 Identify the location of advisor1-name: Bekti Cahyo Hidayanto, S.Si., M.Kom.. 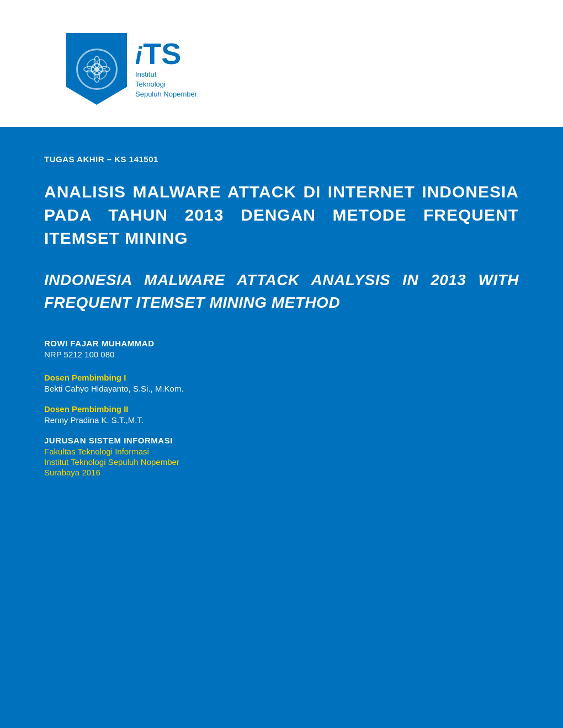
(282, 388).